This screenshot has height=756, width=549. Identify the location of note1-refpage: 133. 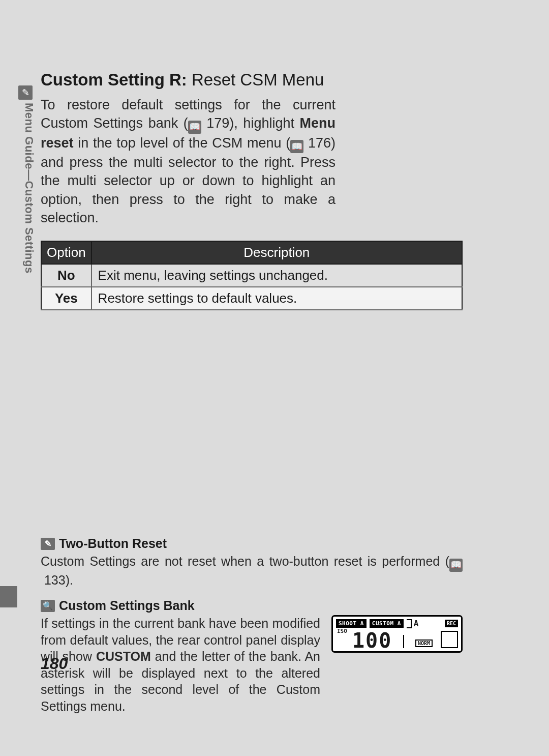
(55, 580).